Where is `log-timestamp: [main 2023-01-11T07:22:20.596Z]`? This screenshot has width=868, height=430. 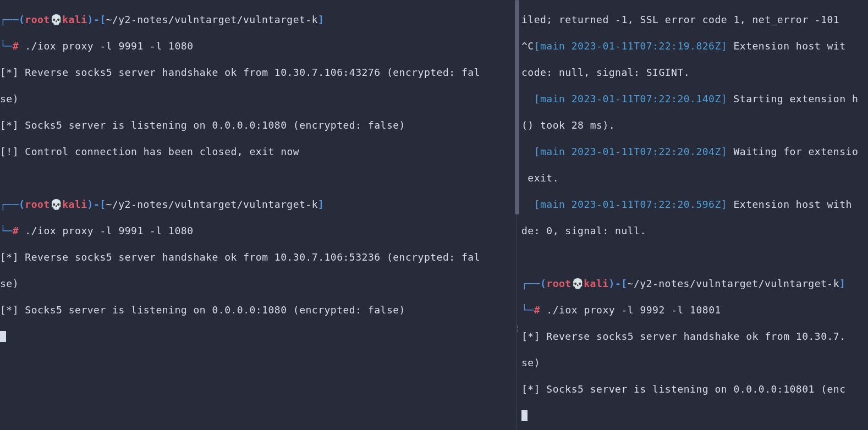 log-timestamp: [main 2023-01-11T07:22:20.596Z] is located at coordinates (630, 205).